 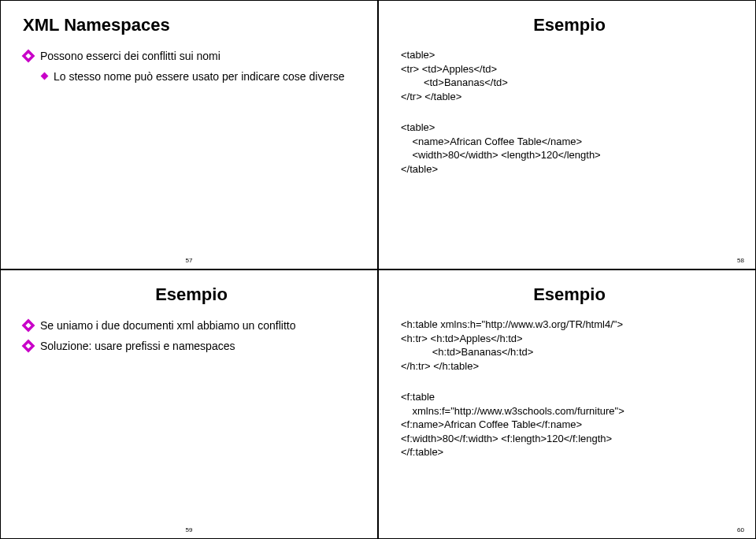 What do you see at coordinates (45, 76) in the screenshot?
I see `small-diamond-icon` at bounding box center [45, 76].